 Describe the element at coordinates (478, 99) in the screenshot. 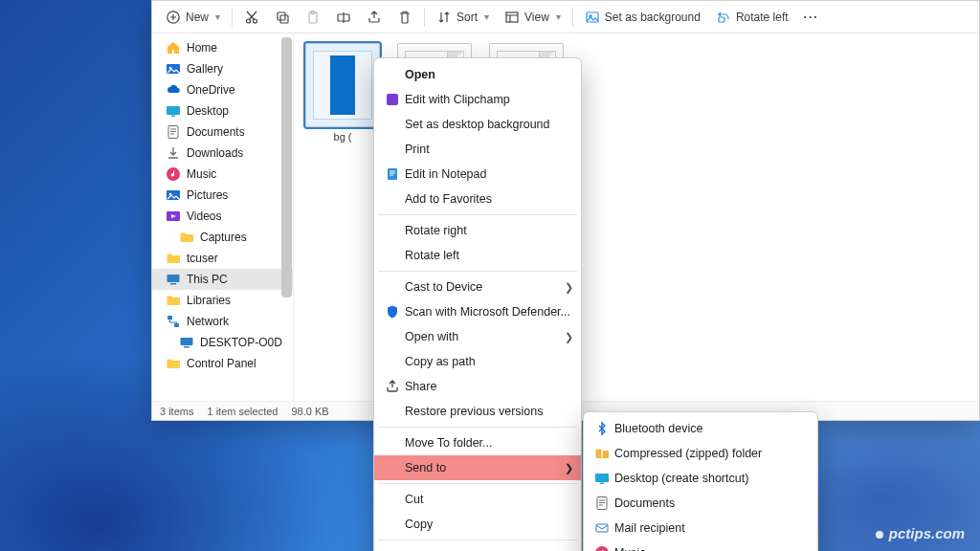

I see `menu-item-edit-with-clipchamp: Edit with Clipchamp` at that location.